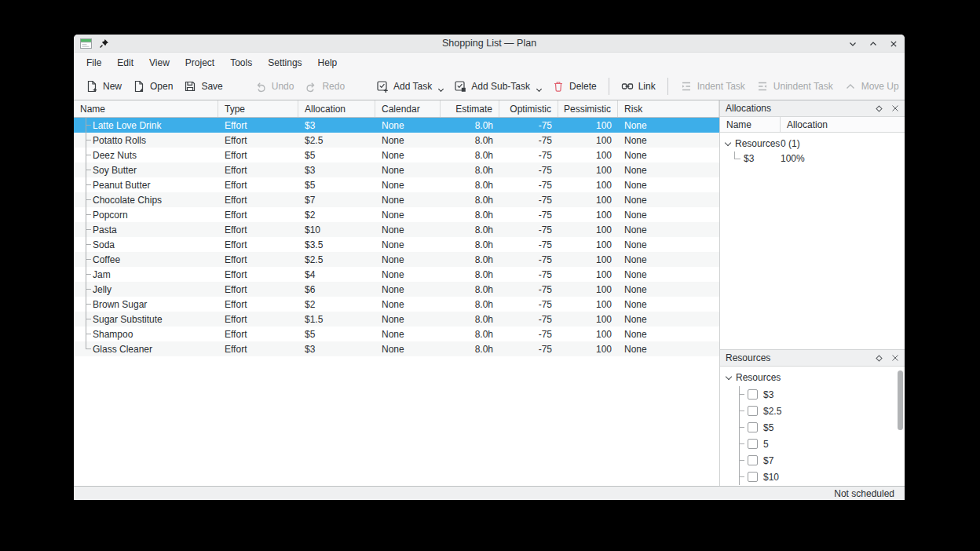  Describe the element at coordinates (812, 159) in the screenshot. I see `allocations-child-row: $3 100%` at that location.